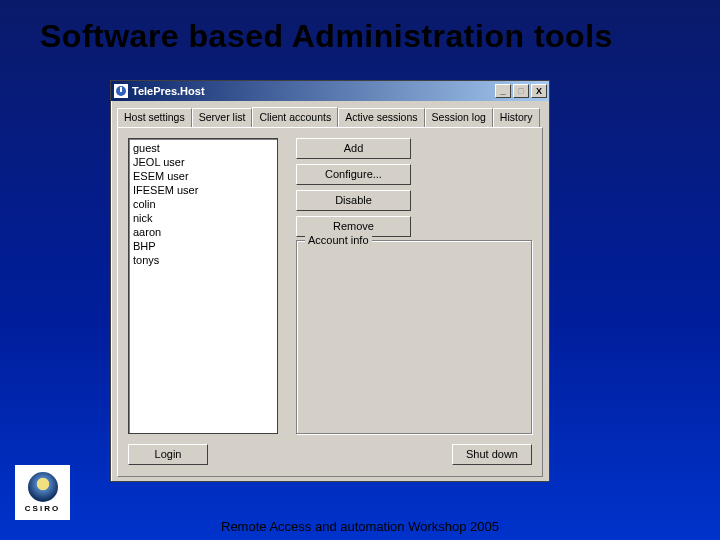 The height and width of the screenshot is (540, 720). What do you see at coordinates (43, 487) in the screenshot?
I see `logo-globe-icon` at bounding box center [43, 487].